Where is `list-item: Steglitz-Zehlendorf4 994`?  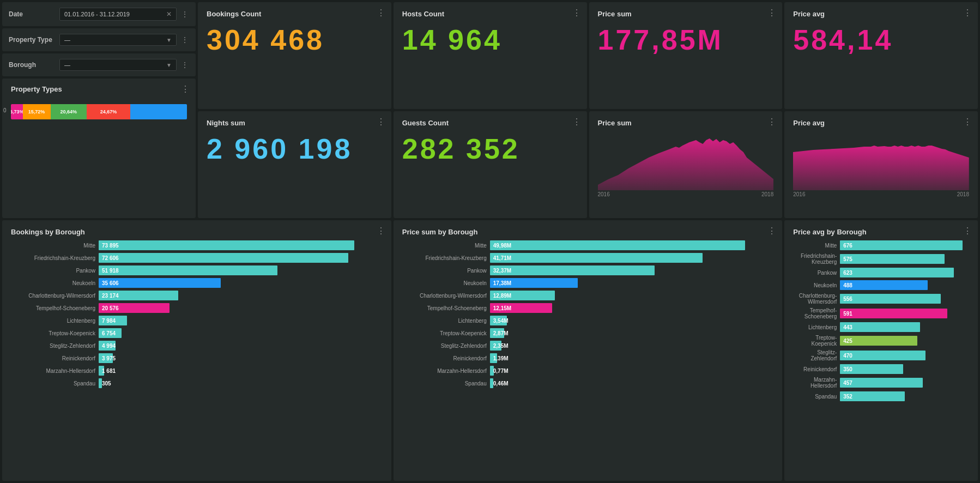 list-item: Steglitz-Zehlendorf4 994 is located at coordinates (197, 346).